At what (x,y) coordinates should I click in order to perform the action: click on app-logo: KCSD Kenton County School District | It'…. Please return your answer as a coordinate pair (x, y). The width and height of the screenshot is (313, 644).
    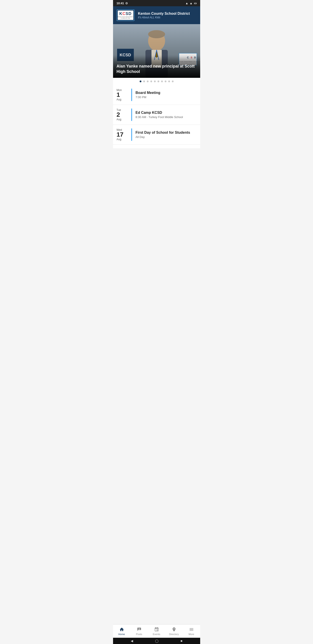
    Looking at the image, I should click on (125, 15).